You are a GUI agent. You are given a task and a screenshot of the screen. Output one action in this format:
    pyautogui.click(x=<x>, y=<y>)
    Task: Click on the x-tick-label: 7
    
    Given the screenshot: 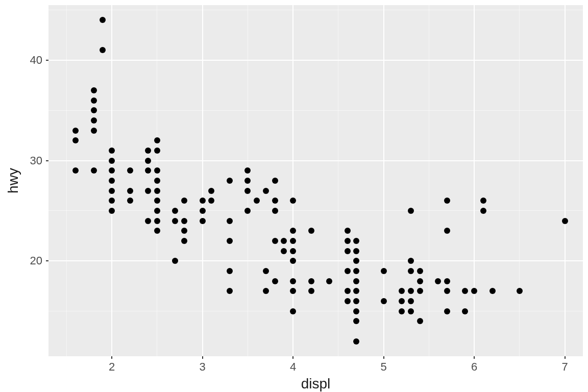 What is the action you would take?
    pyautogui.click(x=565, y=367)
    